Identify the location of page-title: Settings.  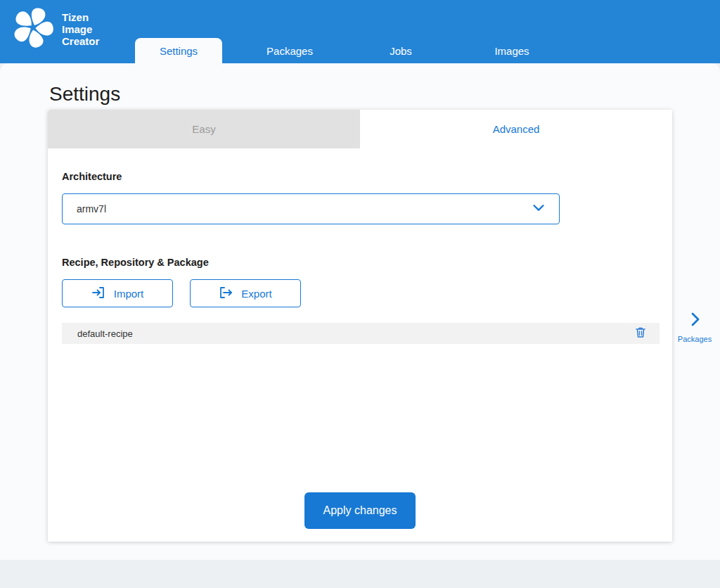
(84, 94).